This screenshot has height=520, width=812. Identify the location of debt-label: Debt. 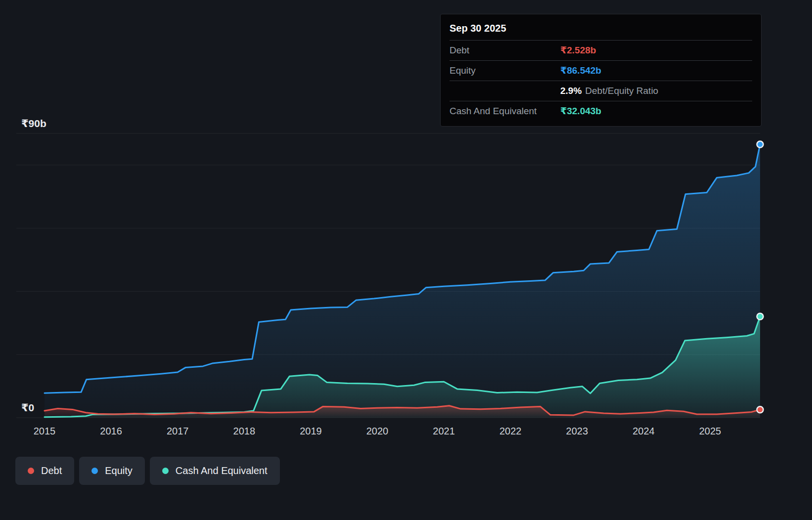
(505, 50).